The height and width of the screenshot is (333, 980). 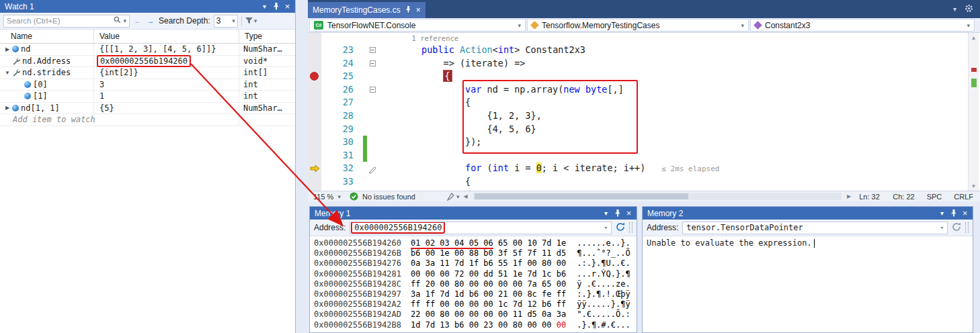 I want to click on column-header-type: Type, so click(x=268, y=36).